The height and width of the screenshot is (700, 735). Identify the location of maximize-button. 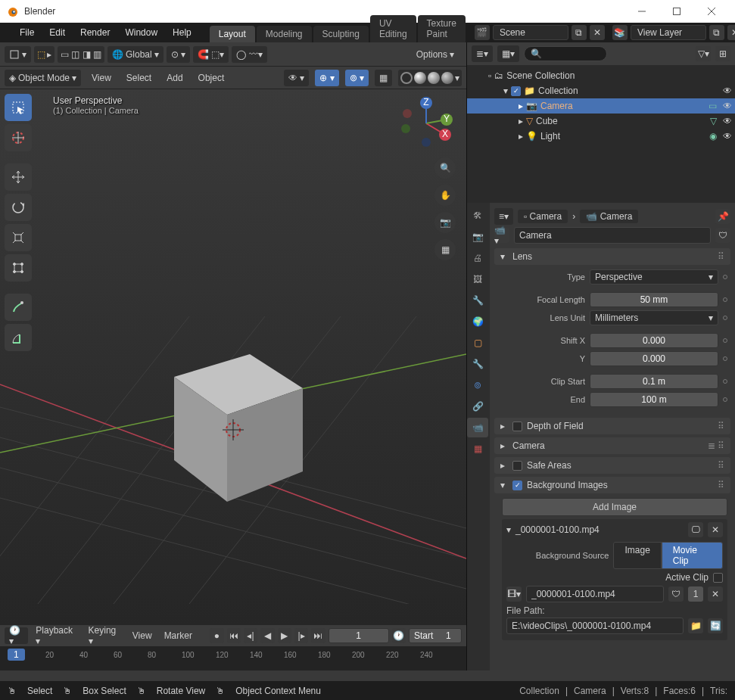
(677, 11).